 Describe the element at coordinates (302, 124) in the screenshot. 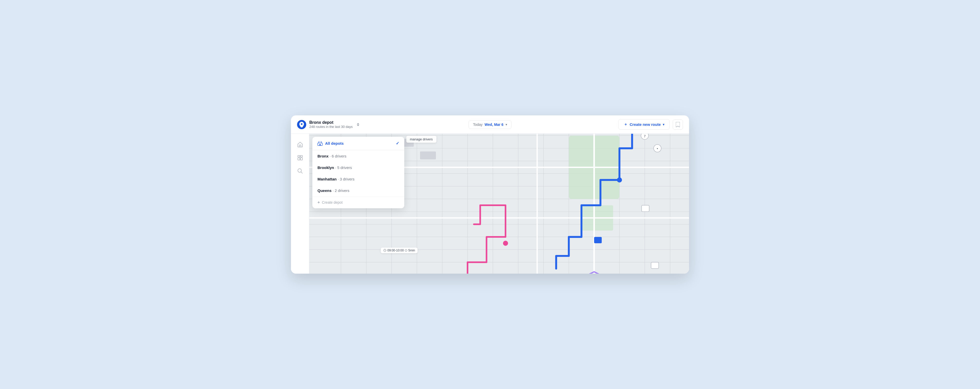

I see `location-pin-icon` at that location.